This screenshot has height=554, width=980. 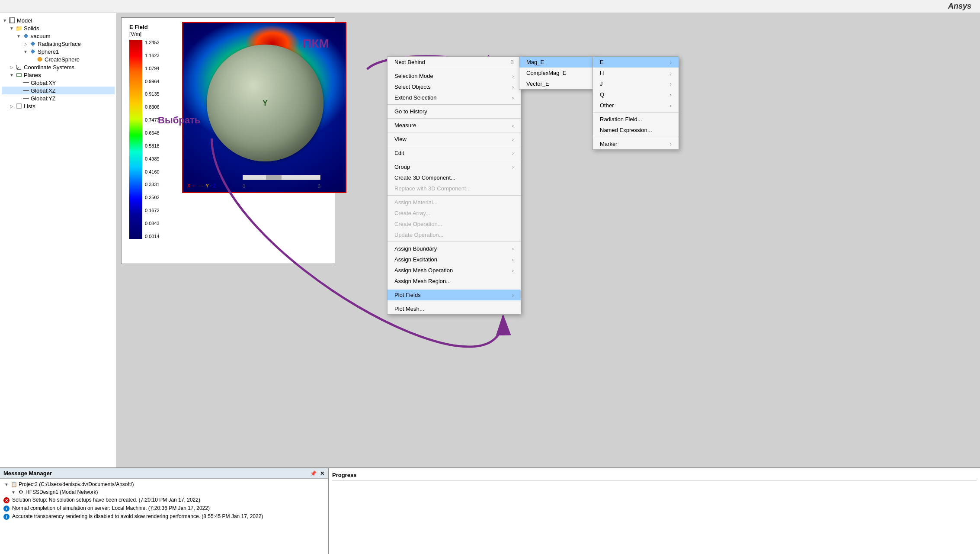 I want to click on tree-item-globalxz: Global:XZ, so click(x=58, y=90).